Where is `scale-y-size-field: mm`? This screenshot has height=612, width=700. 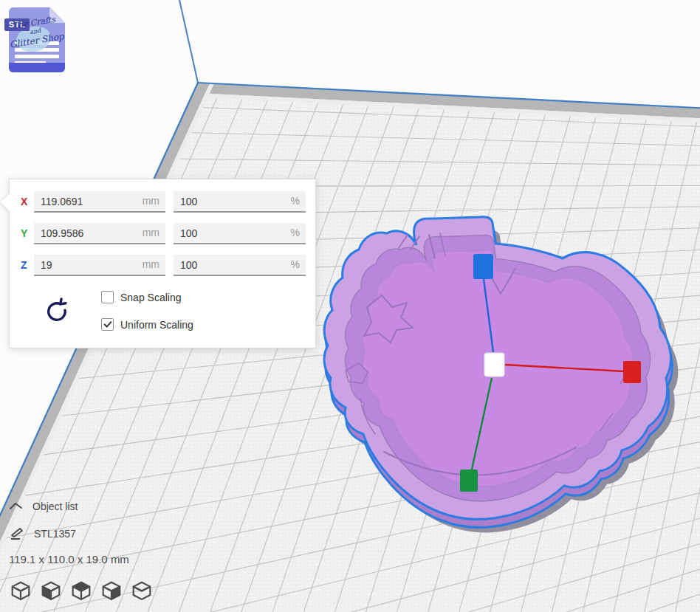
scale-y-size-field: mm is located at coordinates (100, 233).